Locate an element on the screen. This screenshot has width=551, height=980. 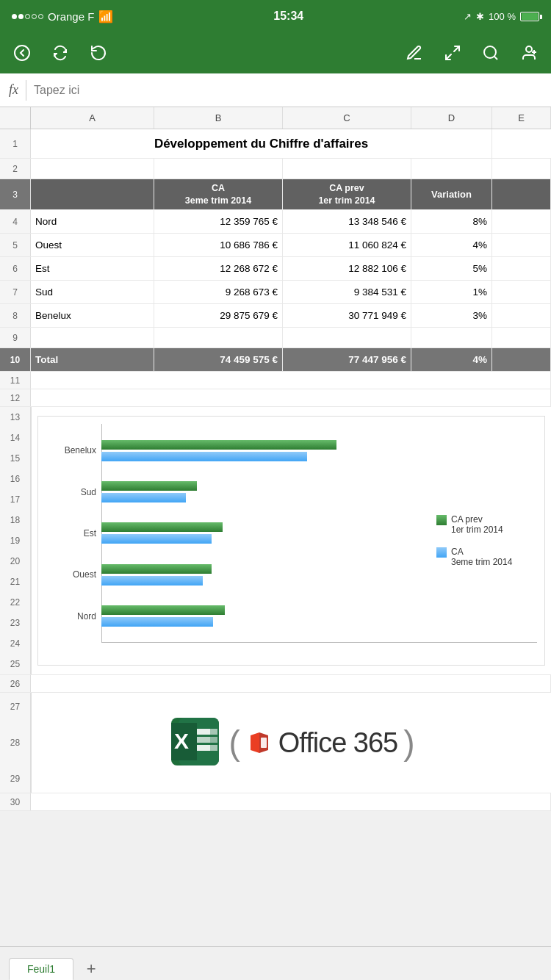
chart-legend: CA prev 1er trim 2014 CA 3eme trim 2014 is located at coordinates (488, 541).